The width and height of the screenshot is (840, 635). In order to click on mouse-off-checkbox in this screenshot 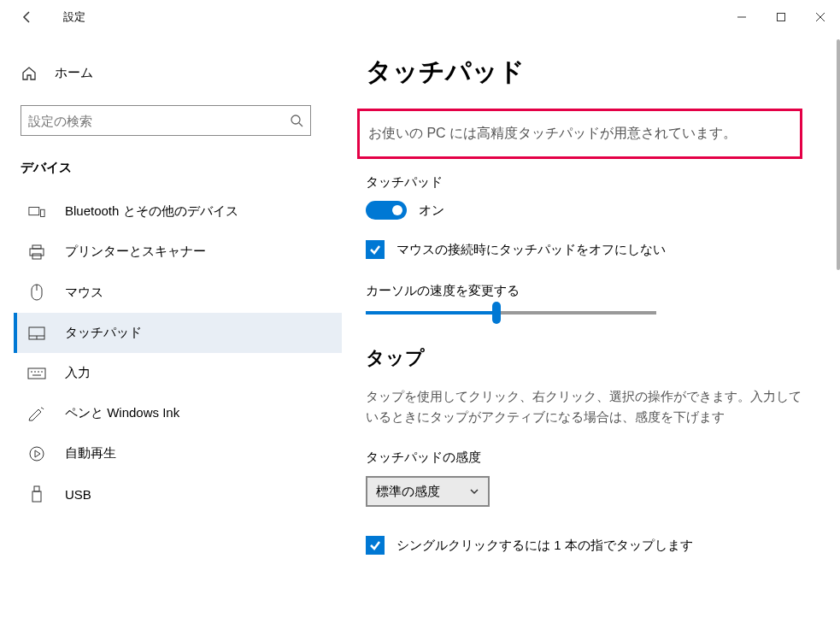, I will do `click(375, 250)`.